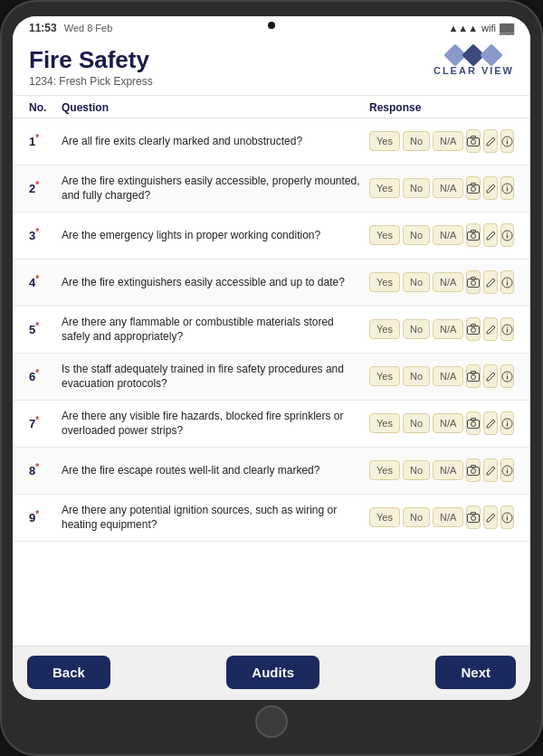 The width and height of the screenshot is (543, 756). Describe the element at coordinates (385, 376) in the screenshot. I see `response-yes-6: Yes` at that location.